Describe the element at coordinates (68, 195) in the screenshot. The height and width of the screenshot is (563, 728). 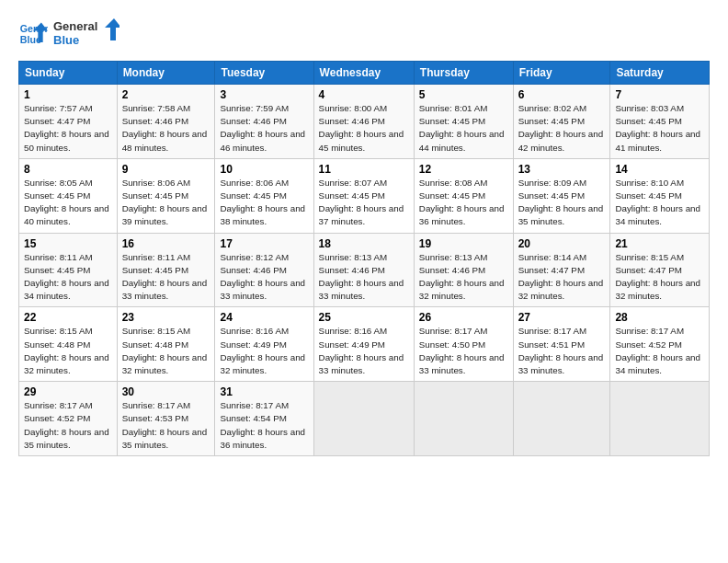
I see `calendar-cell: 8Sunrise: 8:05 AMSunset: 4:45 PMDaylight…` at that location.